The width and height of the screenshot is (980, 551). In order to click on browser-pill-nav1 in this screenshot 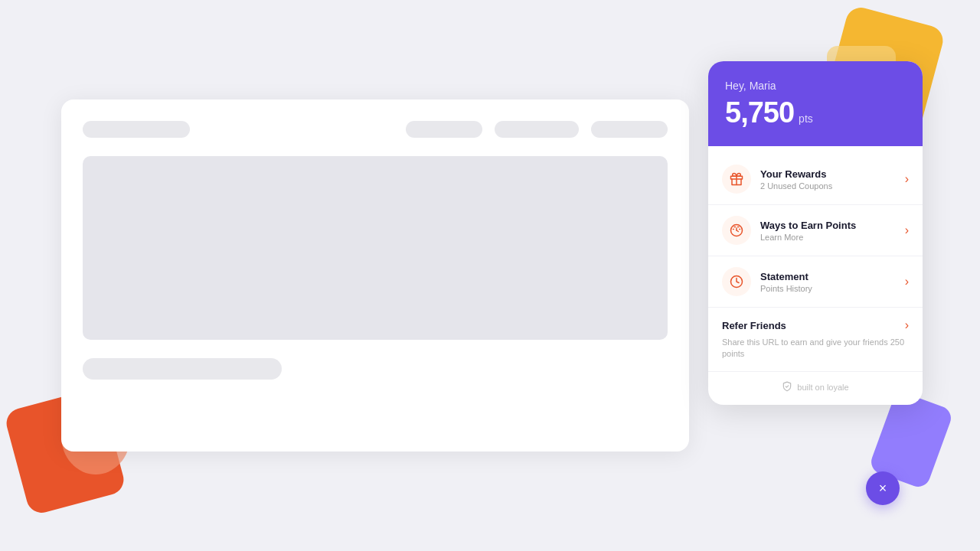, I will do `click(444, 129)`.